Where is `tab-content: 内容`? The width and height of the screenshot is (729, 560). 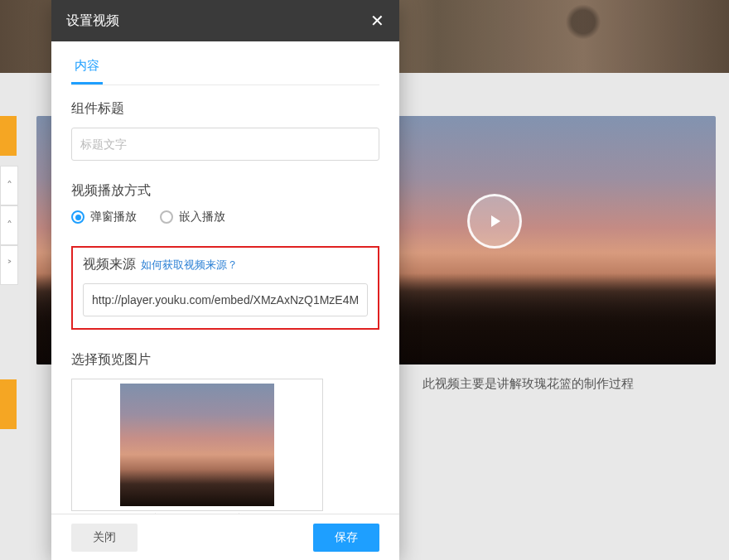 tab-content: 内容 is located at coordinates (87, 69).